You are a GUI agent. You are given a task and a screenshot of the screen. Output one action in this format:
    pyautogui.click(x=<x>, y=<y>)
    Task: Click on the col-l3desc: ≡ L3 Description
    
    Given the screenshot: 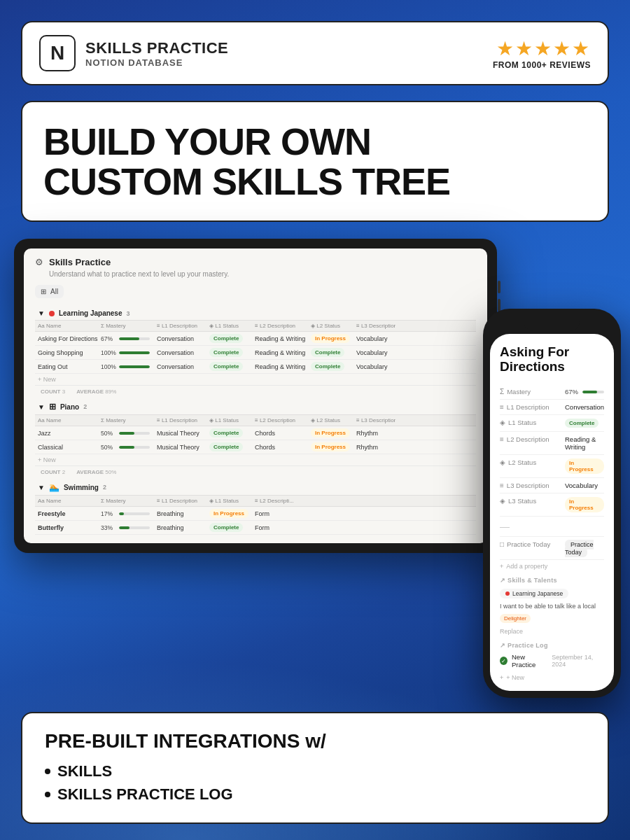 What is the action you would take?
    pyautogui.click(x=374, y=420)
    